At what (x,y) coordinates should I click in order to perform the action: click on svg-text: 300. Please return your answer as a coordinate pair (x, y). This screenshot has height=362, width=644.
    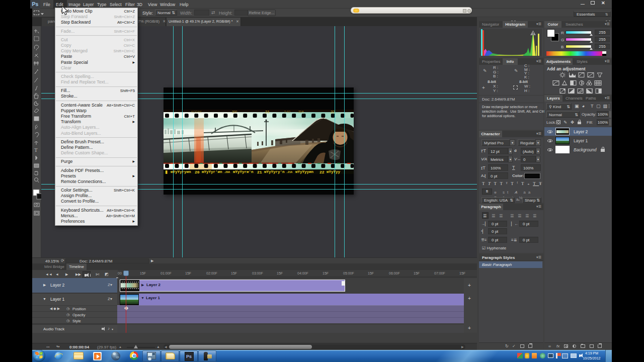
    Looking at the image, I should click on (234, 112).